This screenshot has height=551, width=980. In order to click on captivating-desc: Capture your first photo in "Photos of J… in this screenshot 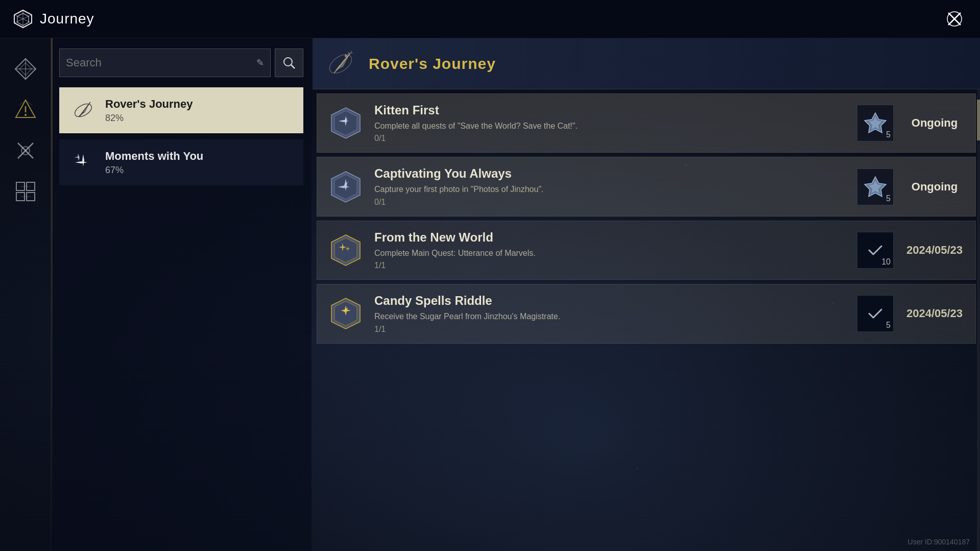, I will do `click(611, 189)`.